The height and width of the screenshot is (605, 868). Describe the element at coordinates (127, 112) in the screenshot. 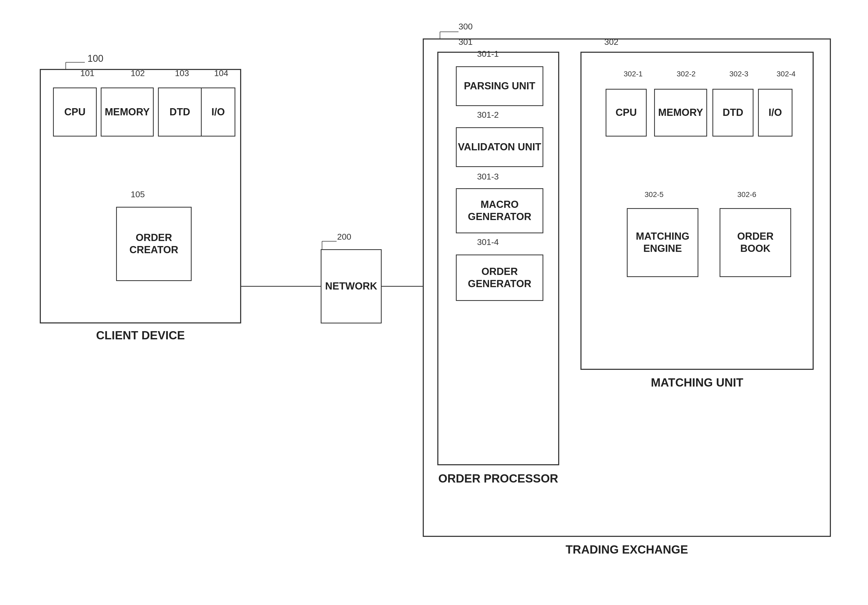

I see `memory-102-box: MEMORY` at that location.